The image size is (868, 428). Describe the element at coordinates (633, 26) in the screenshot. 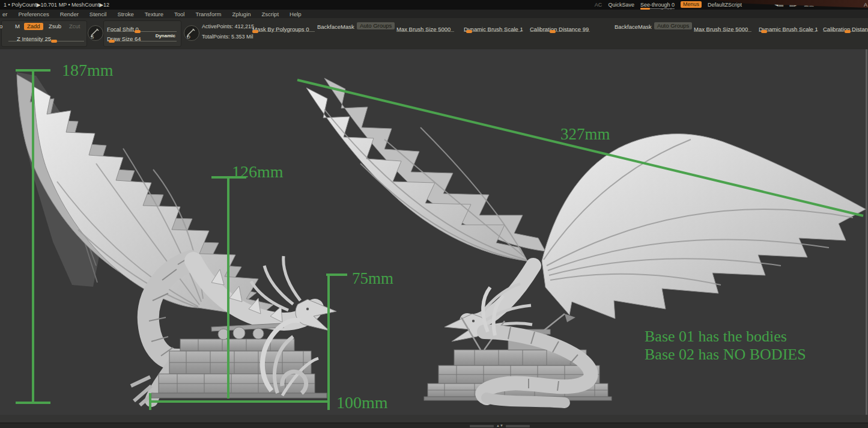

I see `backfacemask-label-2: BackfaceMask` at that location.